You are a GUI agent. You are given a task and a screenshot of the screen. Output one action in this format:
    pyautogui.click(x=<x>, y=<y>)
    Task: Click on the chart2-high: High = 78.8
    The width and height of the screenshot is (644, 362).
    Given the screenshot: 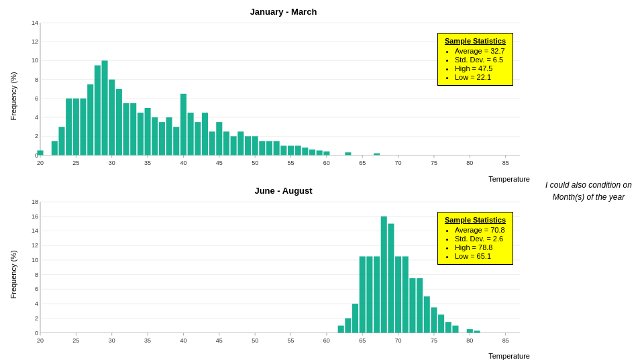 What is the action you would take?
    pyautogui.click(x=480, y=247)
    